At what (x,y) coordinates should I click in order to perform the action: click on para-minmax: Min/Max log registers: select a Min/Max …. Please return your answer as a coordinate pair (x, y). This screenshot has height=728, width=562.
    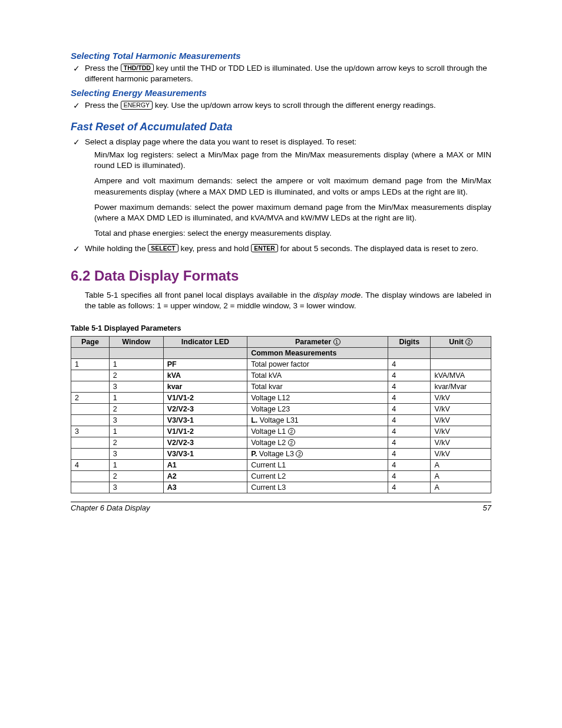
    Looking at the image, I should click on (293, 160).